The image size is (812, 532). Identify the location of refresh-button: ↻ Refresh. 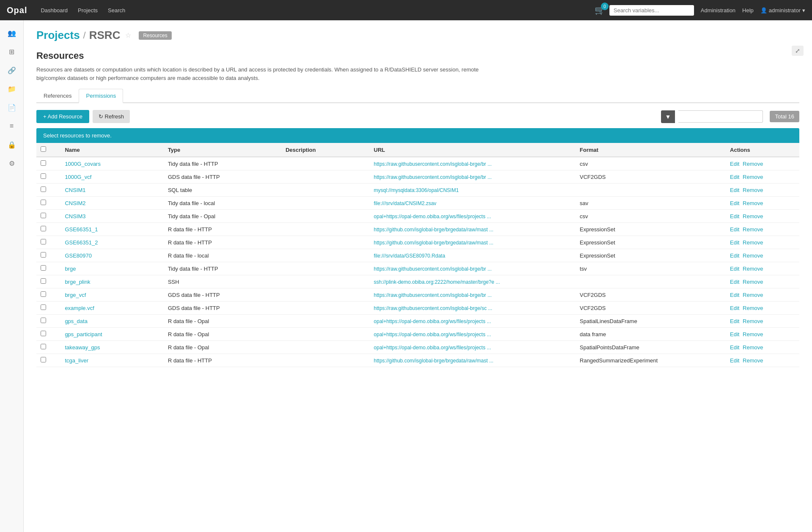
(111, 117).